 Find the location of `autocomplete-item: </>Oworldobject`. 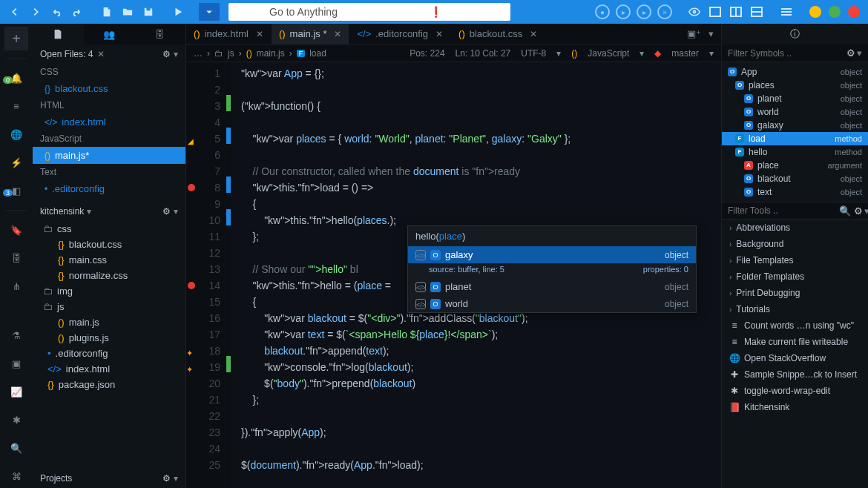

autocomplete-item: </>Oworldobject is located at coordinates (552, 304).